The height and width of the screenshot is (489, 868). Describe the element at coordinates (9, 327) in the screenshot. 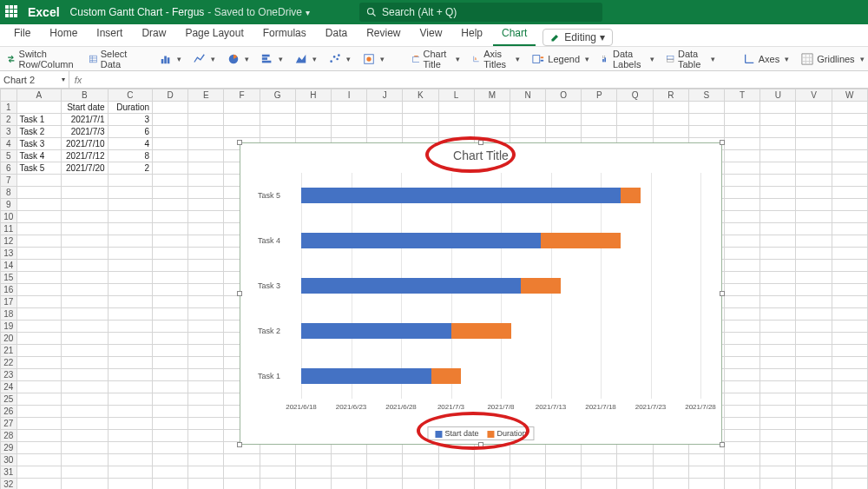

I see `row-header: 19` at that location.